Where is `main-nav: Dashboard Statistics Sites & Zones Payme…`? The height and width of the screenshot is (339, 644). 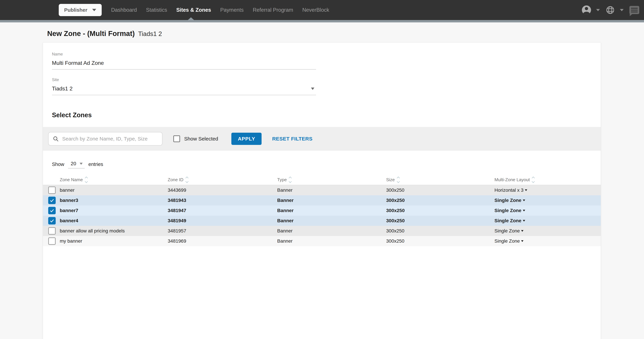
main-nav: Dashboard Statistics Sites & Zones Payme… is located at coordinates (220, 10).